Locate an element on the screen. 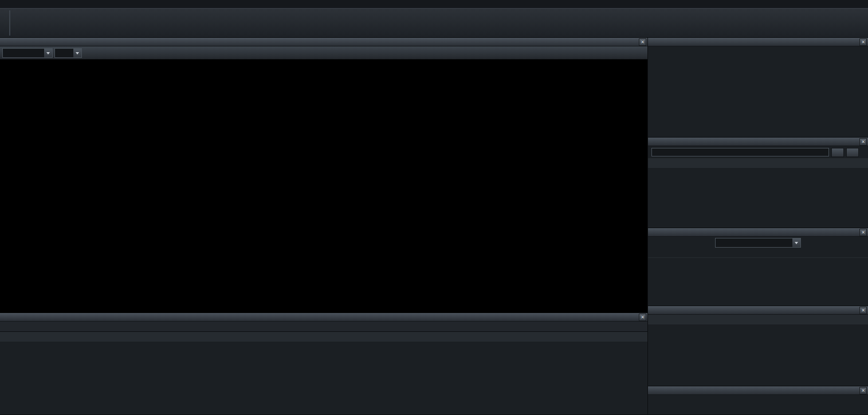 Image resolution: width=868 pixels, height=415 pixels. orderbook-window-titlebar is located at coordinates (758, 233).